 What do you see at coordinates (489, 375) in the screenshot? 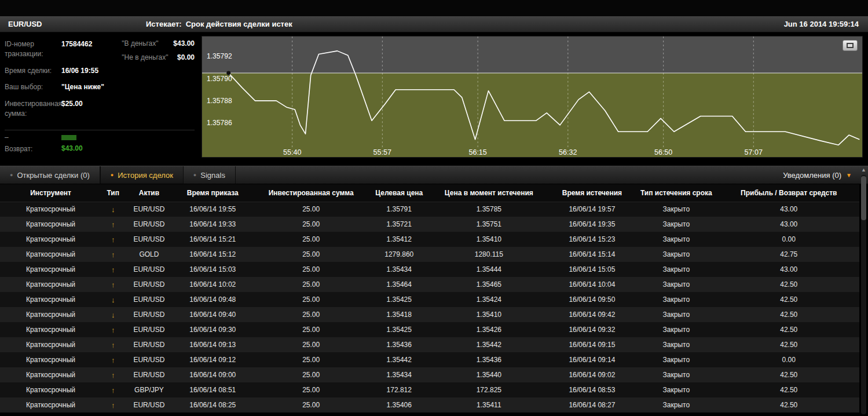
I see `table-cell: 1.35440` at bounding box center [489, 375].